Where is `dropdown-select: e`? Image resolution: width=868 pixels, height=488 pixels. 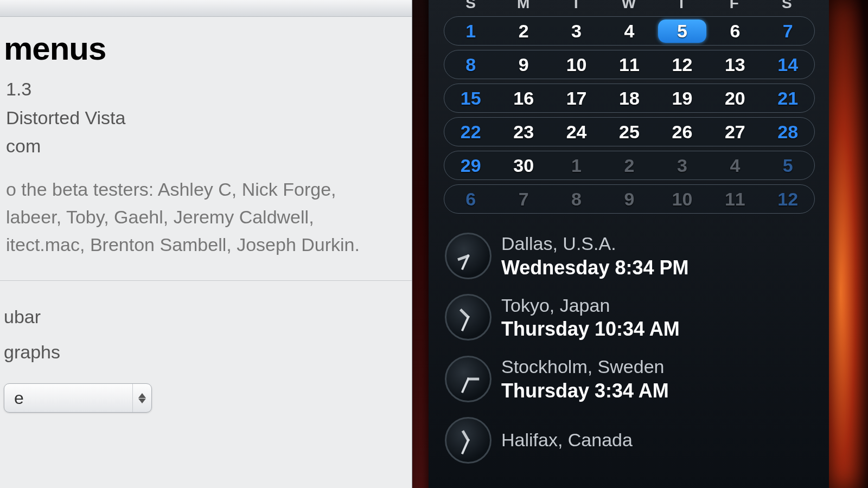 dropdown-select: e is located at coordinates (78, 398).